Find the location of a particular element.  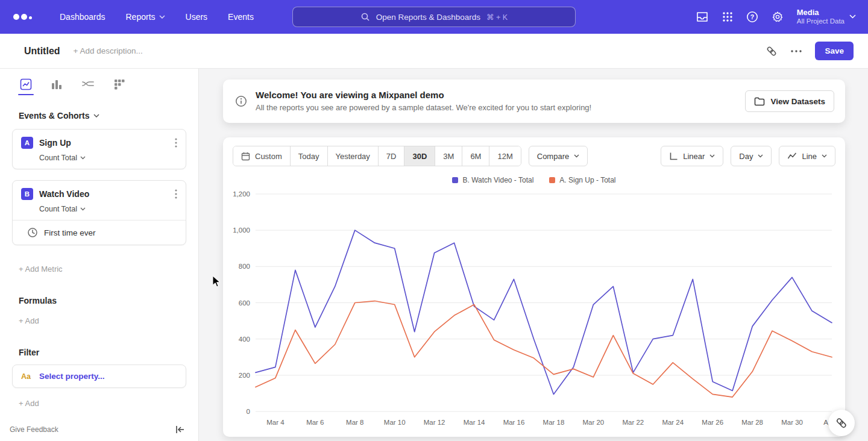

metric-card-a: A Sign Up Count Total is located at coordinates (99, 149).